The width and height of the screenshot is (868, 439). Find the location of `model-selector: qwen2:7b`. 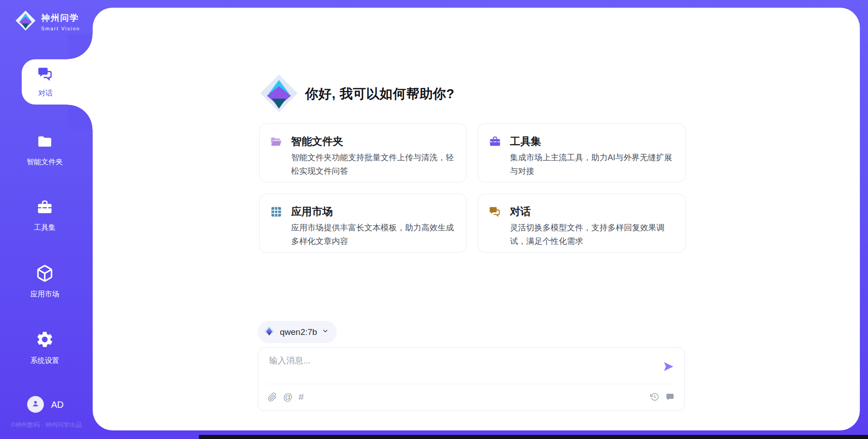

model-selector: qwen2:7b is located at coordinates (297, 332).